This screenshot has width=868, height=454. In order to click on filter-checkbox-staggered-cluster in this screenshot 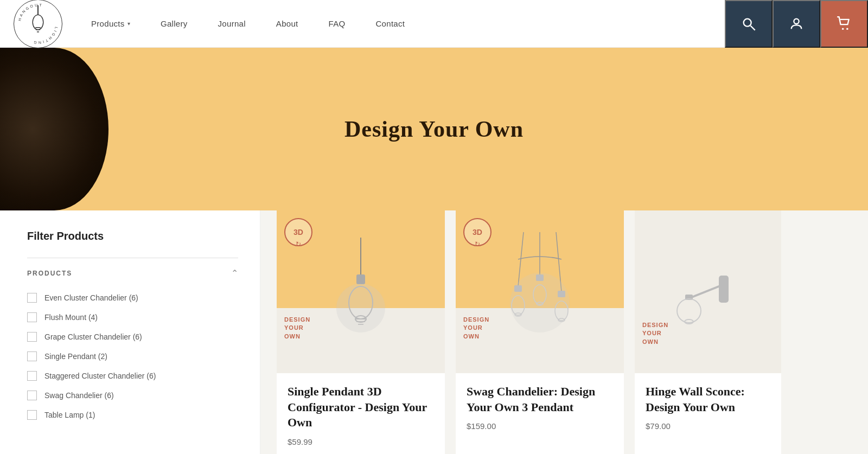, I will do `click(32, 376)`.